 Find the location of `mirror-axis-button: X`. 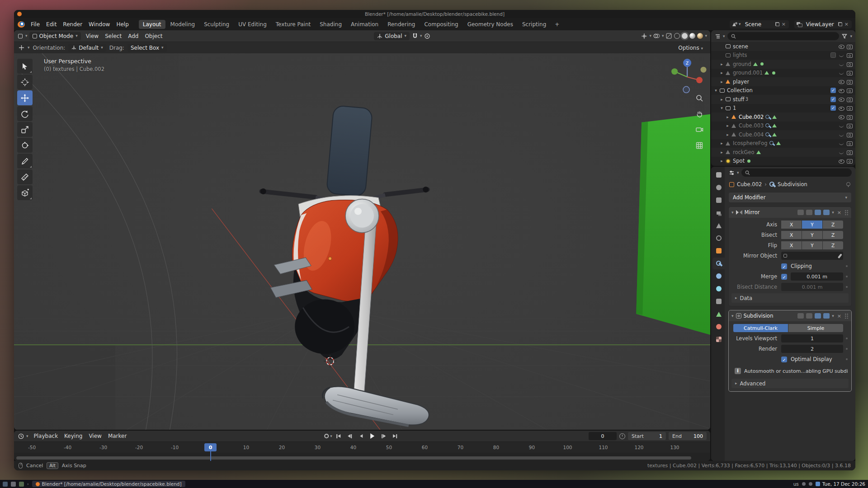

mirror-axis-button: X is located at coordinates (791, 225).